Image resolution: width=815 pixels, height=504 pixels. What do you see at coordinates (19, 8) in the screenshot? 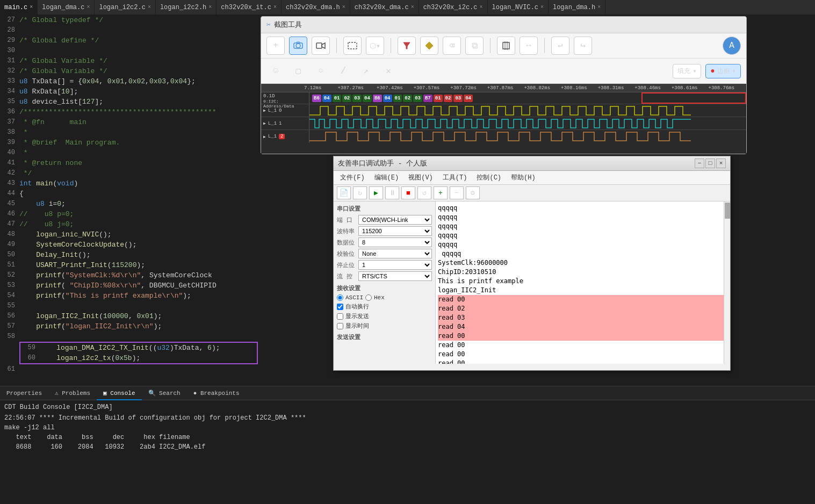
I see `tab-main-c: main.c ×` at bounding box center [19, 8].